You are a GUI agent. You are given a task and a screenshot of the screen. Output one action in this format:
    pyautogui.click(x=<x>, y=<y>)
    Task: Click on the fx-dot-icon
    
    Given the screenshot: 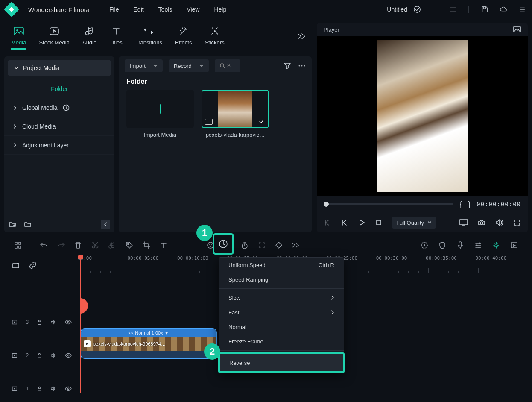 What is the action you would take?
    pyautogui.click(x=424, y=245)
    